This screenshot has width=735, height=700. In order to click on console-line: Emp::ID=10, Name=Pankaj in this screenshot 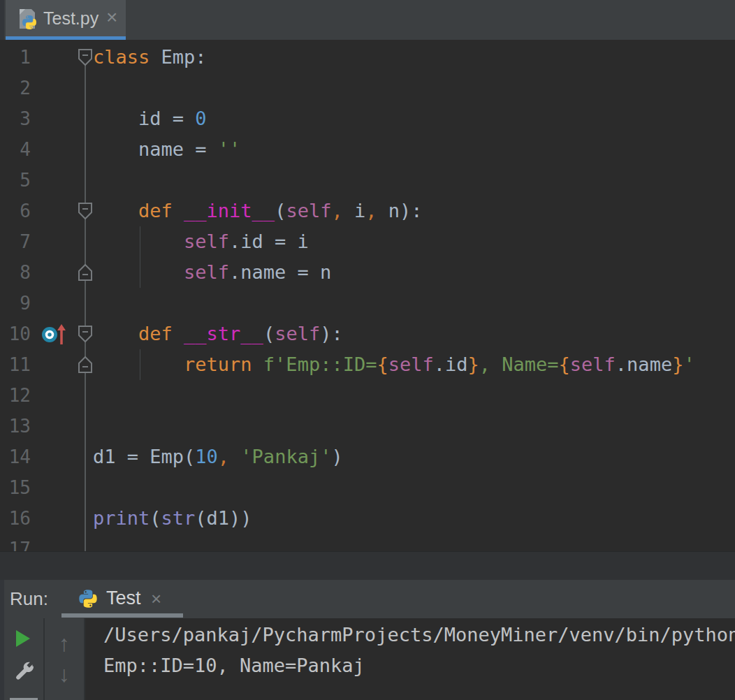, I will do `click(234, 666)`.